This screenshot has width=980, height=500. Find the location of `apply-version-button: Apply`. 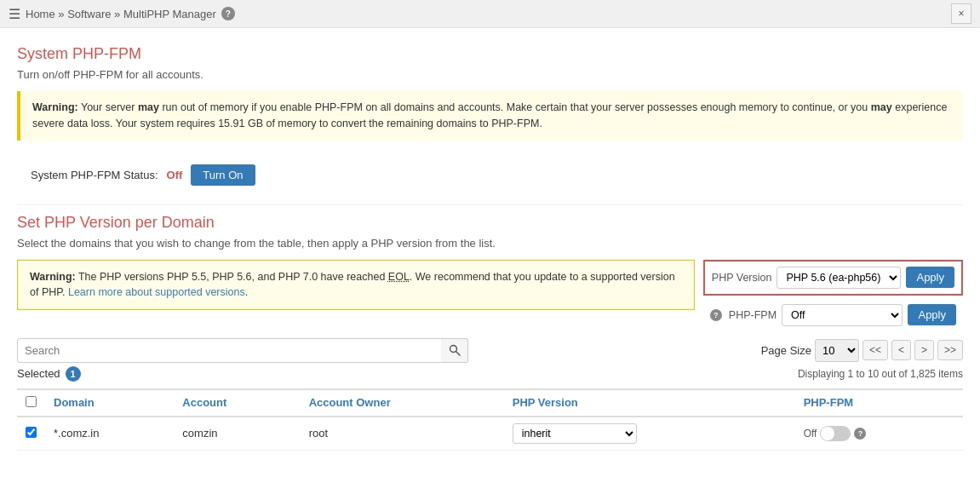

apply-version-button: Apply is located at coordinates (930, 278).